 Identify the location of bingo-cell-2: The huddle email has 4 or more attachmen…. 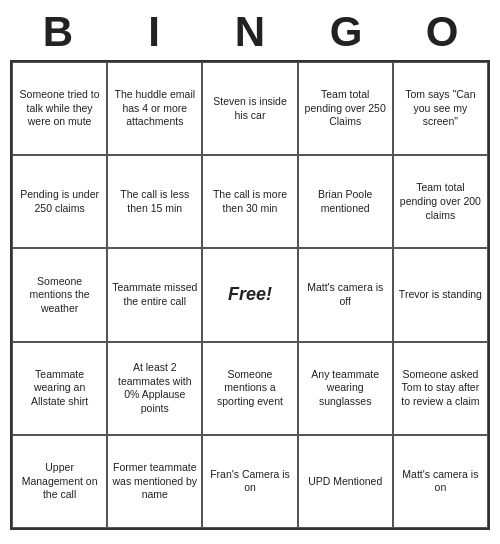
(154, 108).